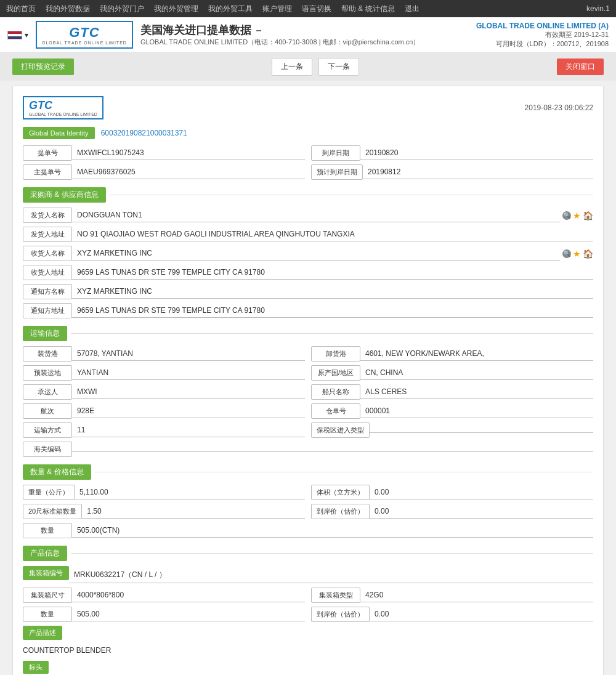 The height and width of the screenshot is (675, 616). I want to click on next-button: 下一条, so click(339, 67).